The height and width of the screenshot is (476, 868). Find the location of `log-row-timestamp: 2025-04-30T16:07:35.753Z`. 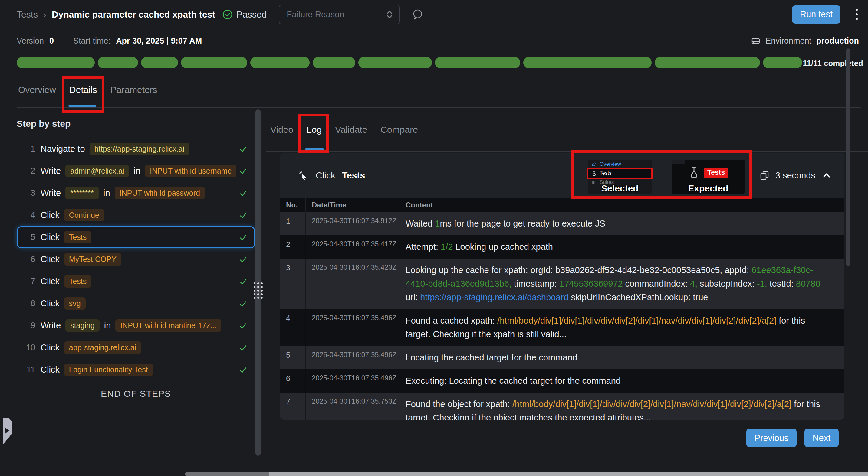

log-row-timestamp: 2025-04-30T16:07:35.753Z is located at coordinates (352, 406).